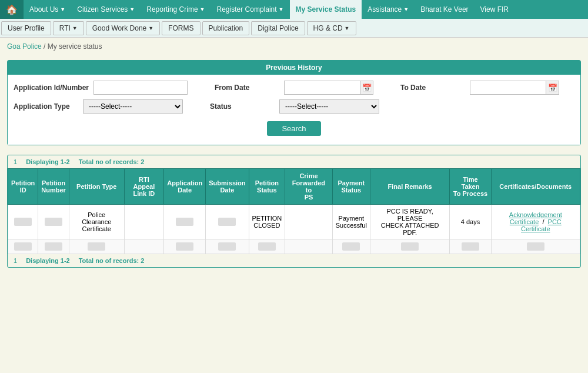  What do you see at coordinates (123, 28) in the screenshot?
I see `nav2-good-work-done: Good Work Done ▼` at bounding box center [123, 28].